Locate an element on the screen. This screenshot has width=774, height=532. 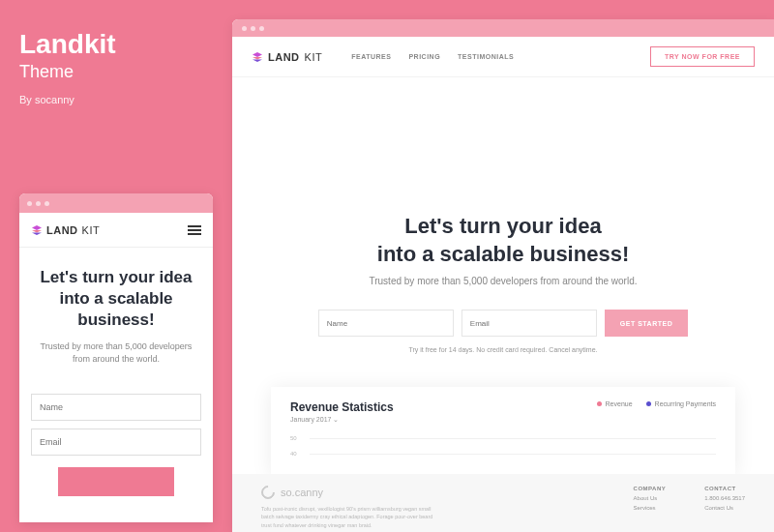
page-footer: so.canny Tofu post-ironic disrupt, vexil… is located at coordinates (503, 503).